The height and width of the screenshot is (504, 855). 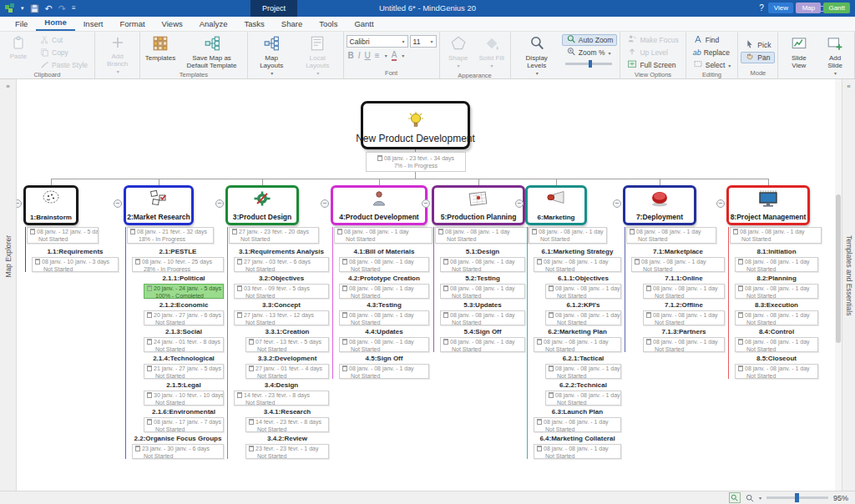 What do you see at coordinates (483, 279) in the screenshot?
I see `topic-label: 5.2:Testing` at bounding box center [483, 279].